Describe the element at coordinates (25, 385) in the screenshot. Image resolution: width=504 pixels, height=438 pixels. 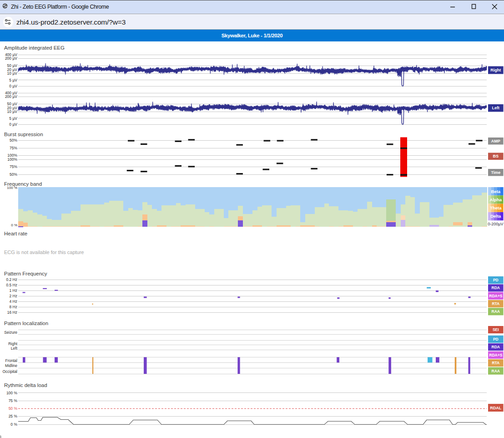
I see `svg-text: Rythmic delta load` at that location.